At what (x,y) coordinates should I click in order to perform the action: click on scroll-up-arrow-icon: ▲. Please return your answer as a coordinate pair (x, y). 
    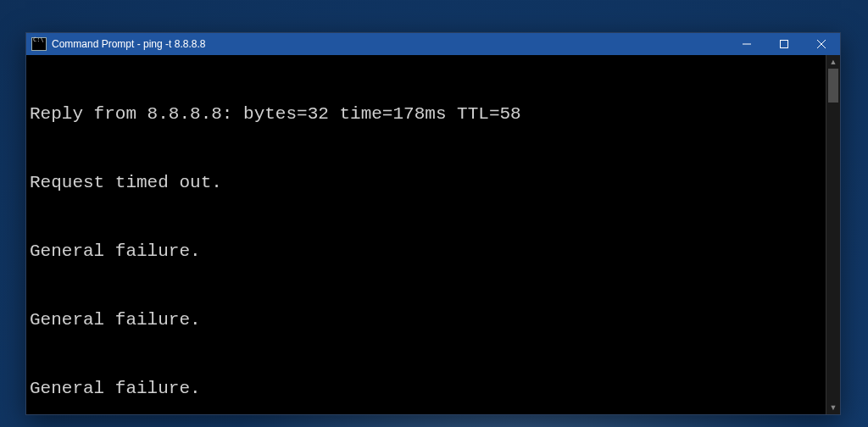
    Looking at the image, I should click on (833, 62).